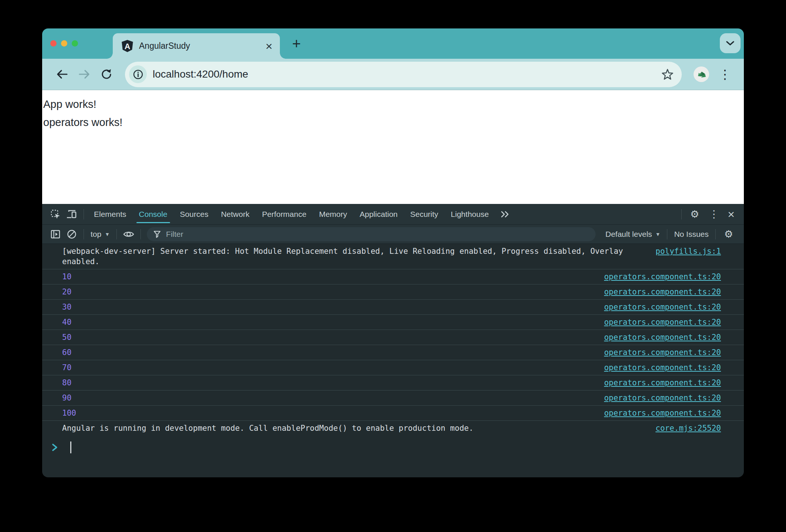 The image size is (786, 532). What do you see at coordinates (53, 44) in the screenshot?
I see `close-window-button` at bounding box center [53, 44].